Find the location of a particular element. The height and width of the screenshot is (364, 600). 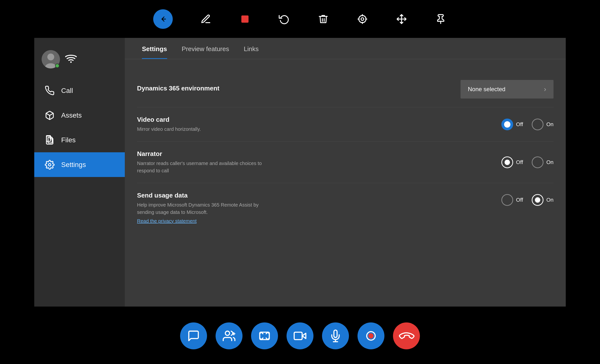

environment-selector: None selected › is located at coordinates (507, 89).